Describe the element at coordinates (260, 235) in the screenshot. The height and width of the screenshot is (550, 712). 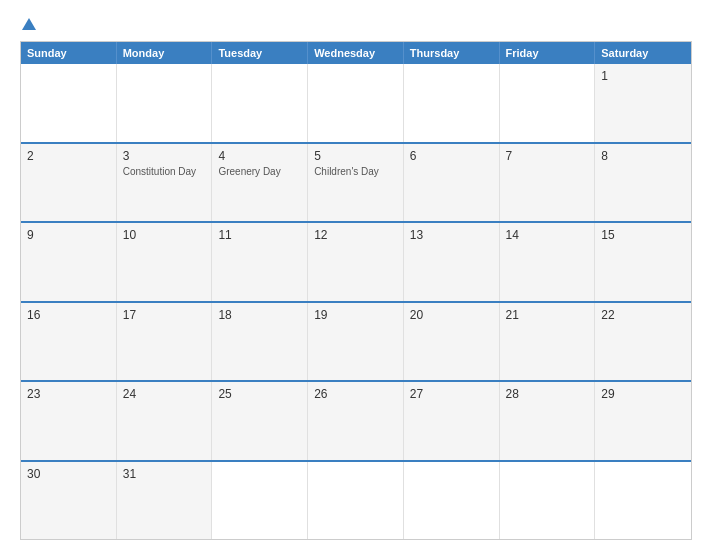
I see `day-number: 11` at that location.